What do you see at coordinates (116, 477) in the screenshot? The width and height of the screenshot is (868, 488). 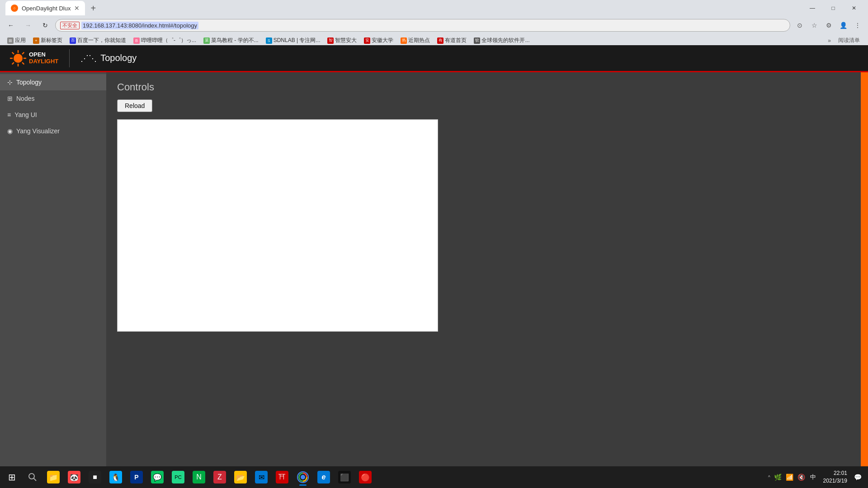 I see `qq-icon: 🐧` at bounding box center [116, 477].